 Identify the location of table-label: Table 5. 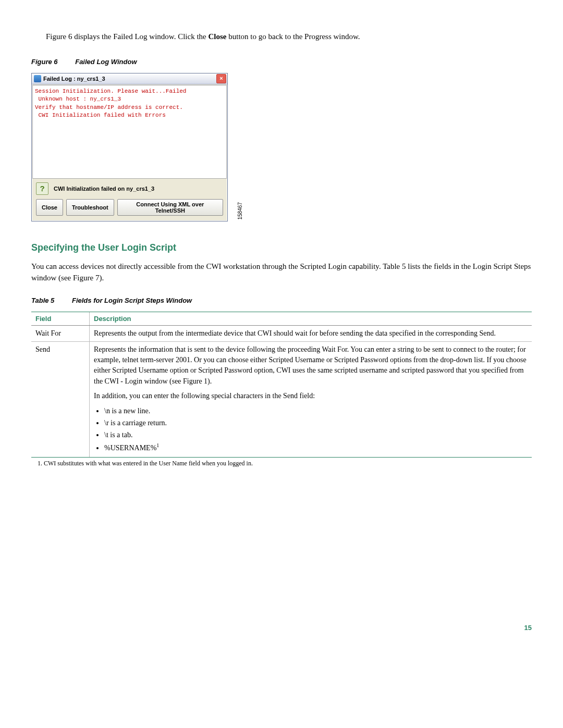
(43, 300).